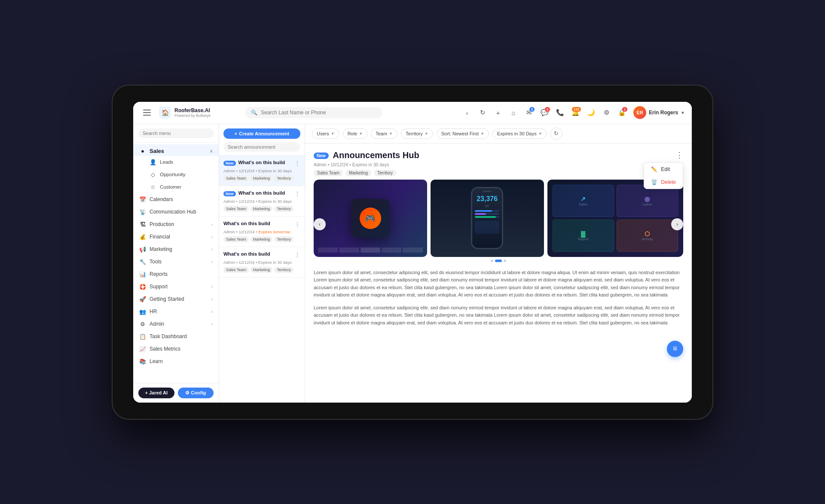 Image resolution: width=825 pixels, height=504 pixels. What do you see at coordinates (211, 151) in the screenshot?
I see `sales-chevron: ∧` at bounding box center [211, 151].